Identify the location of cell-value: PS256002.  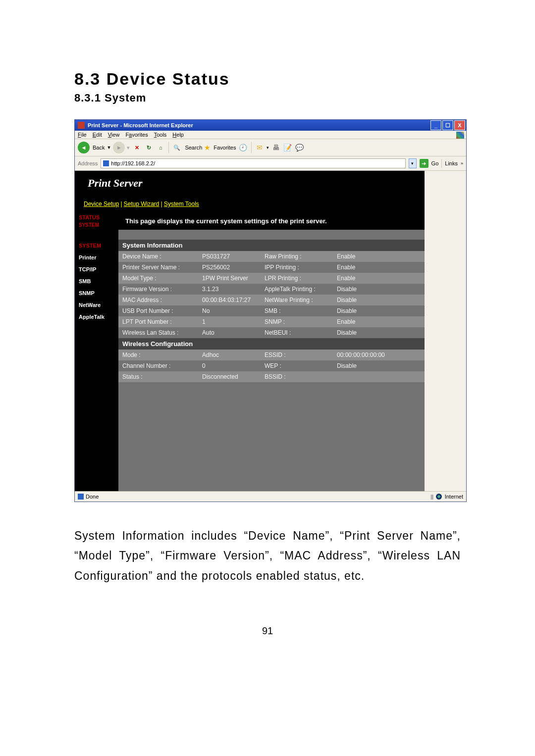
(229, 267).